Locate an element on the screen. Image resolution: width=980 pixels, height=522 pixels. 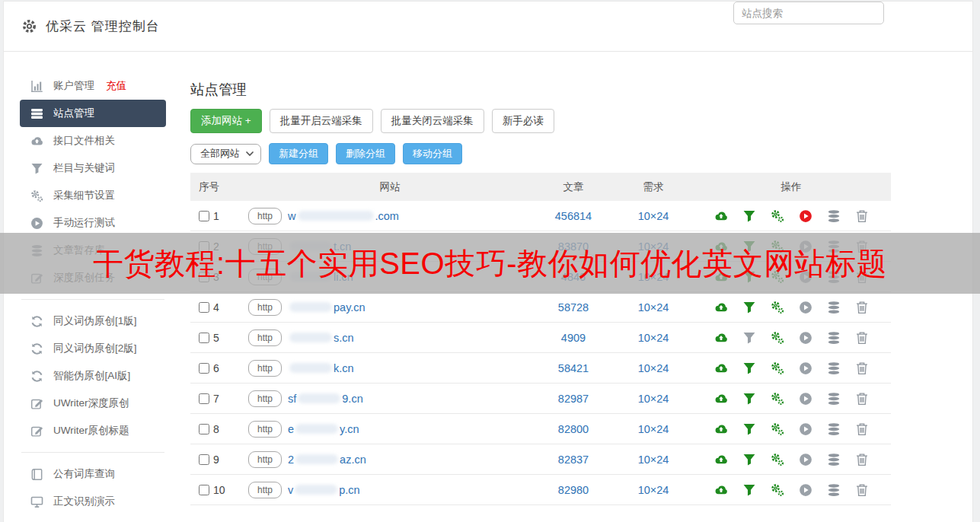
article-count: 456814 is located at coordinates (573, 216).